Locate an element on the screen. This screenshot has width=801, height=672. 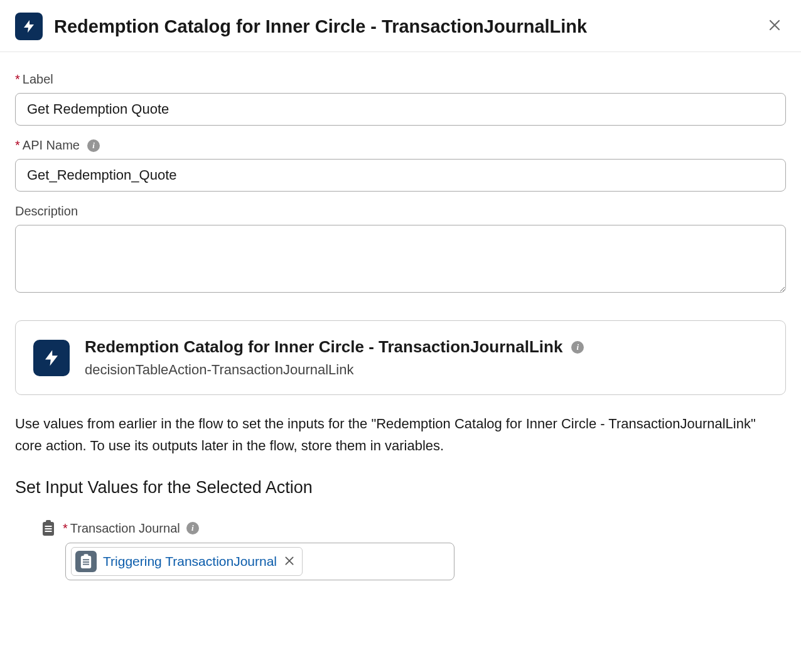
transaction-journal-row: *Transaction Journal i is located at coordinates (413, 528).